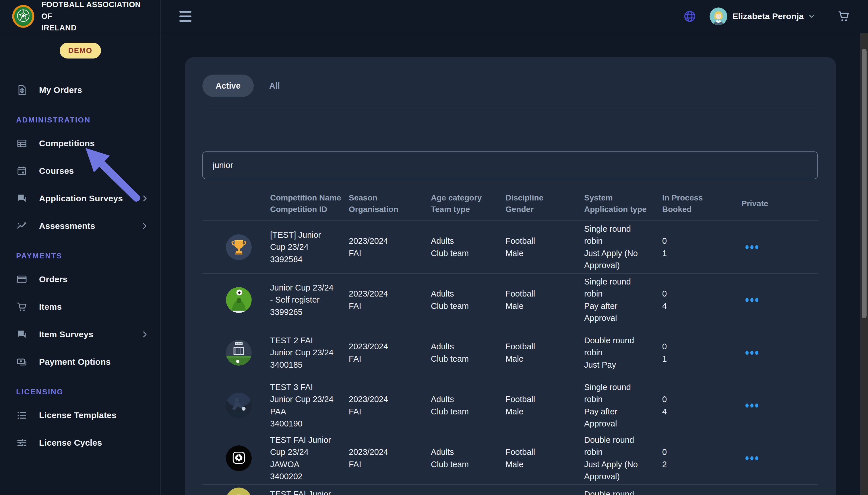 This screenshot has width=868, height=495. Describe the element at coordinates (61, 90) in the screenshot. I see `sidebar-item-label: My Orders` at that location.